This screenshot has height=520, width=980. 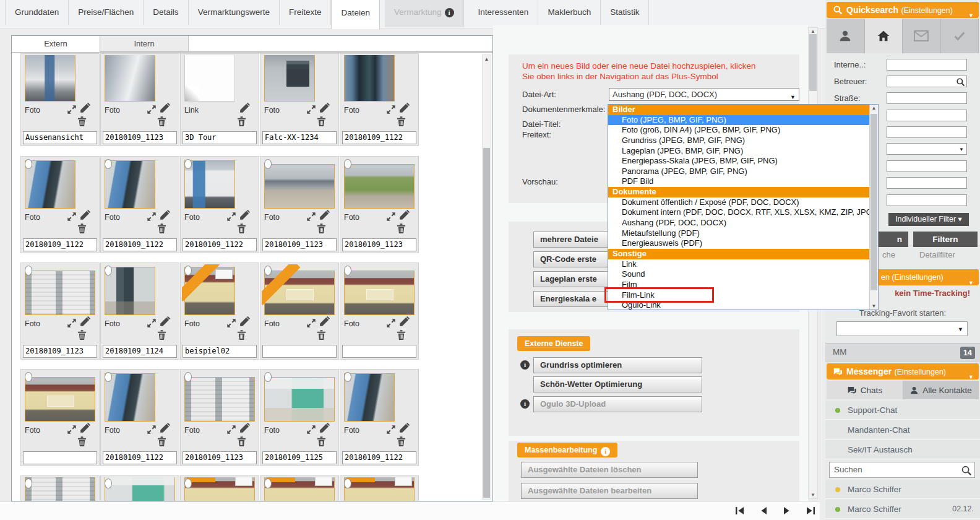 I want to click on nav-tab-dateien: Dateien, so click(x=355, y=15).